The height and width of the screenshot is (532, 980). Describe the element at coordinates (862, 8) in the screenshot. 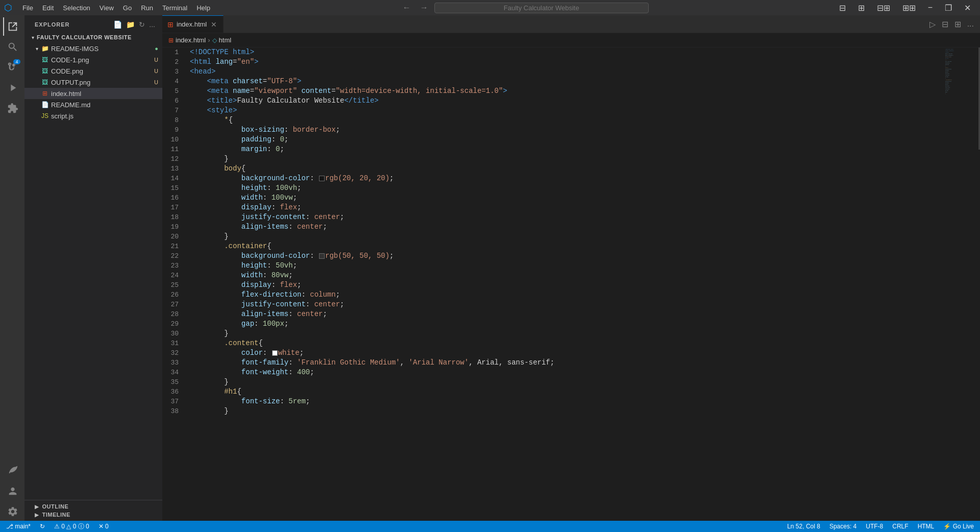

I see `layout-toggle2-button: ⊞` at that location.